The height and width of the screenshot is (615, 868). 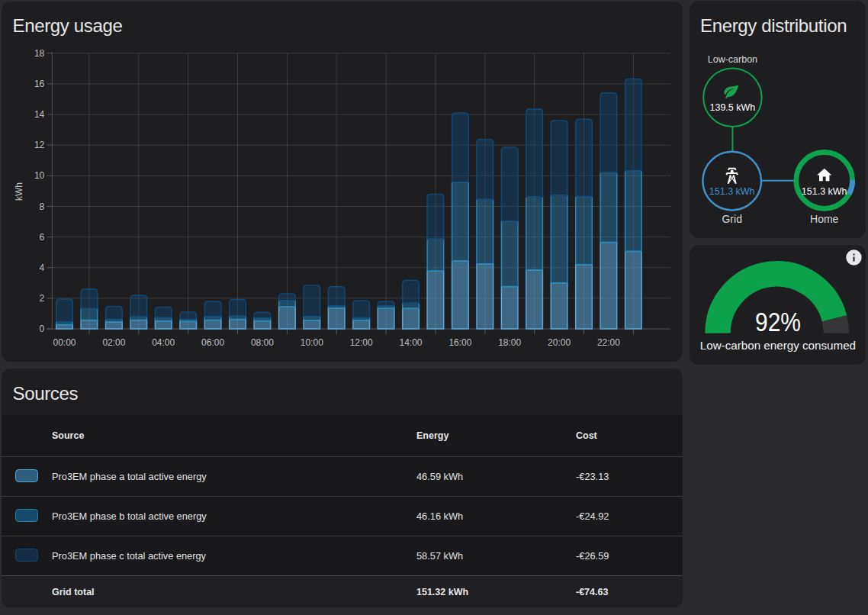 I want to click on svg-text: Grid, so click(x=731, y=219).